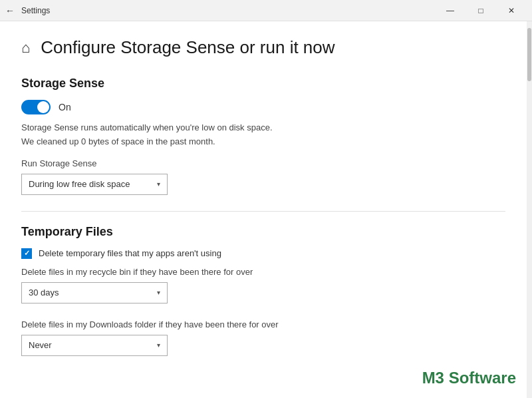 This screenshot has width=532, height=398. Describe the element at coordinates (10, 11) in the screenshot. I see `back-button: ←` at that location.